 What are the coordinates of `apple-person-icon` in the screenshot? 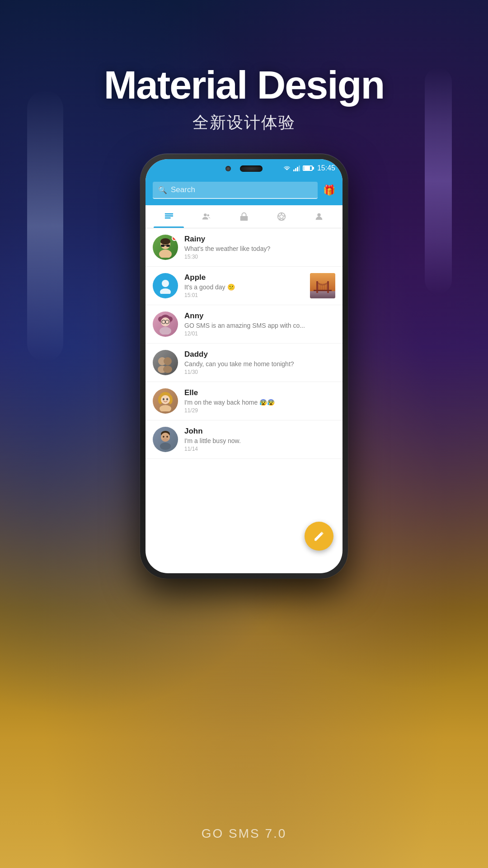 It's located at (165, 286).